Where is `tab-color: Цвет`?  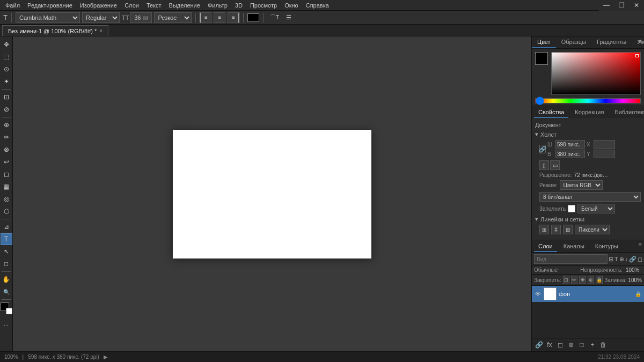
tab-color: Цвет is located at coordinates (544, 42).